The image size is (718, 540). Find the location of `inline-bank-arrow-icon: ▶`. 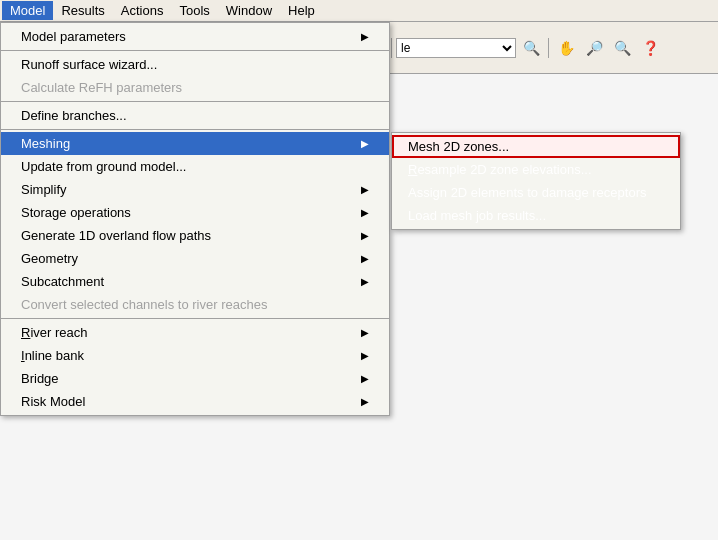

inline-bank-arrow-icon: ▶ is located at coordinates (365, 356).